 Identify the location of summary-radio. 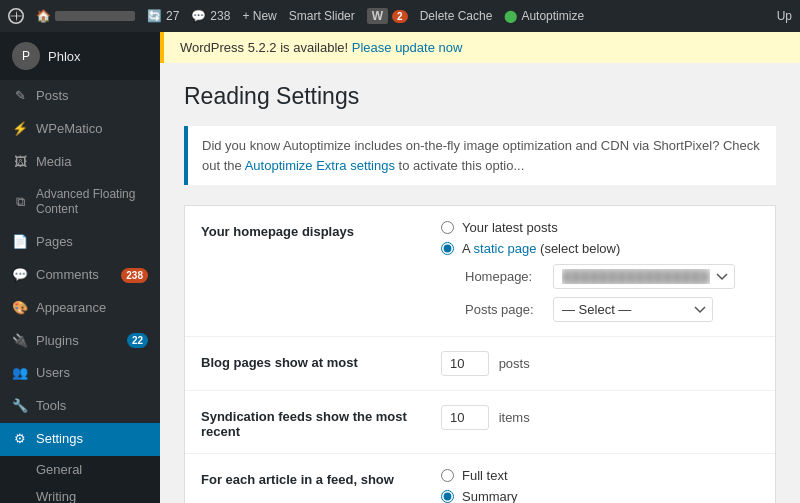
(448, 496).